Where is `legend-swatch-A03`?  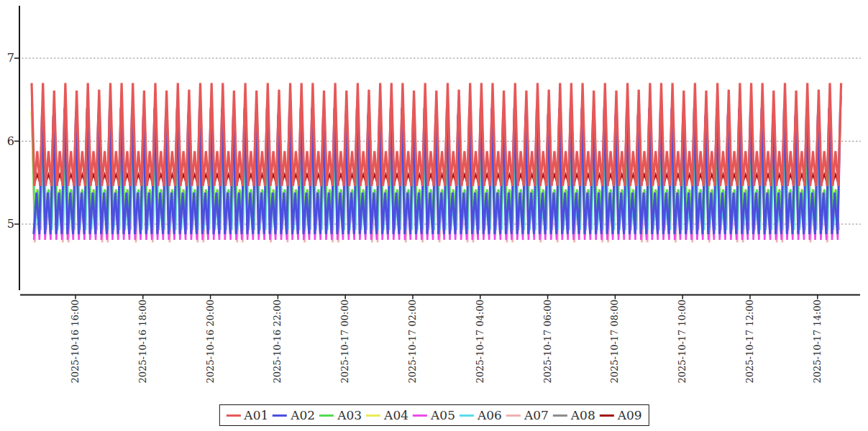 legend-swatch-A03 is located at coordinates (326, 415).